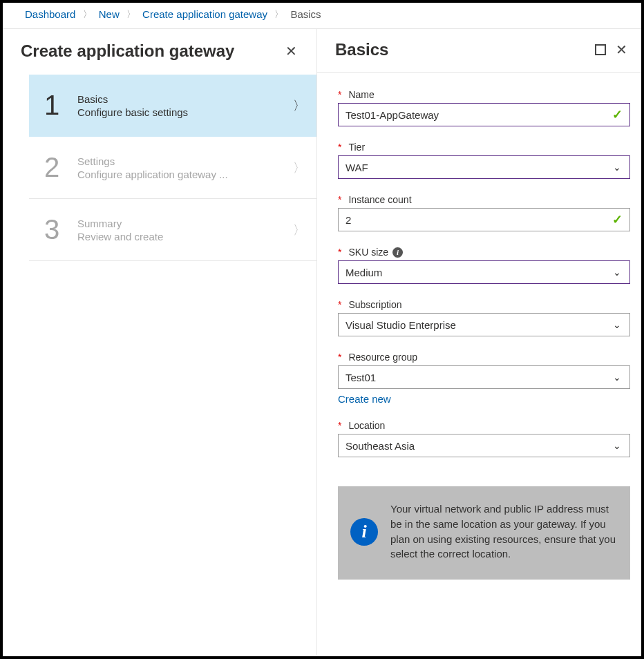  What do you see at coordinates (173, 106) in the screenshot?
I see `wizard-step-basics: 1 Basics Configure basic settings 〉` at bounding box center [173, 106].